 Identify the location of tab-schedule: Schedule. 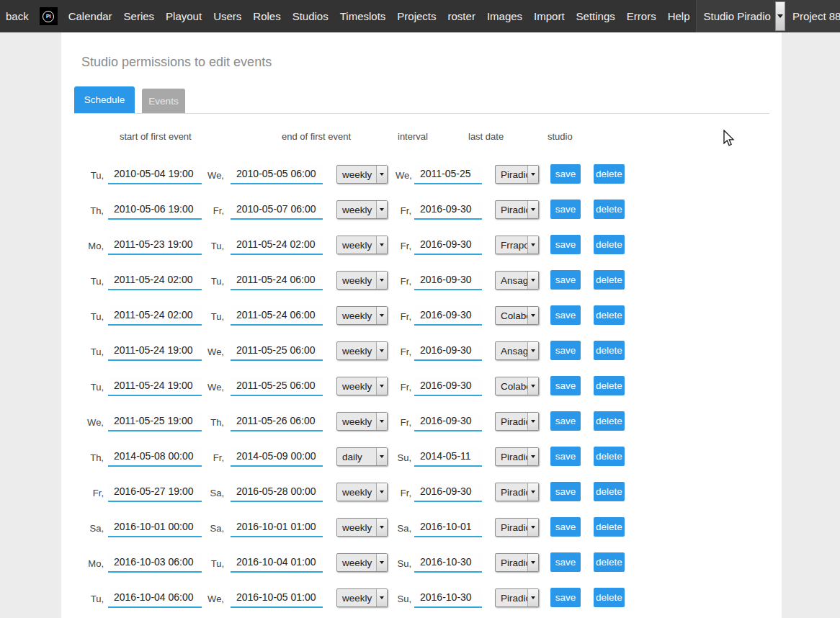
(104, 99).